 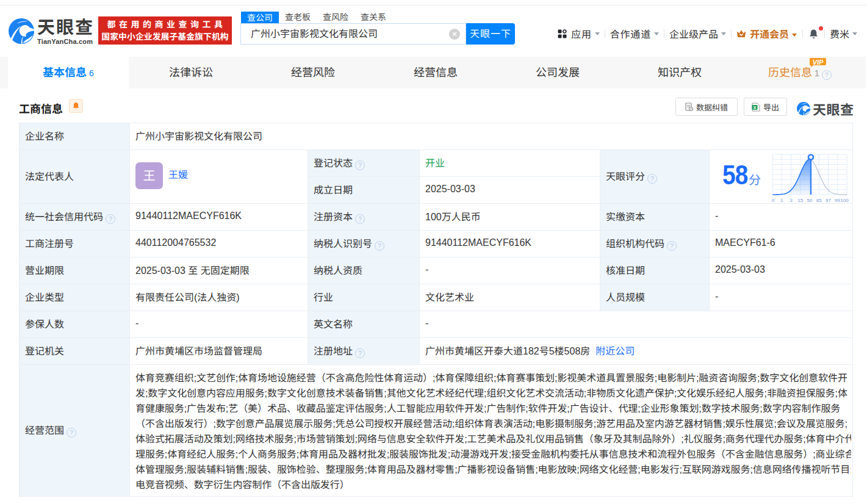 I want to click on svg-text: X, so click(x=754, y=107).